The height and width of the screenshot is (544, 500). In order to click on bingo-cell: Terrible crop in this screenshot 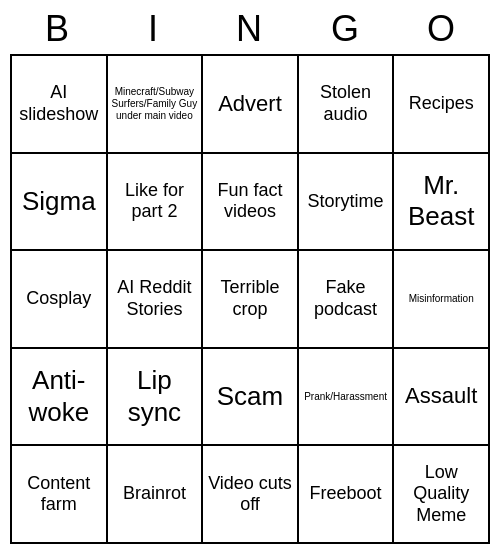, I will do `click(251, 300)`.